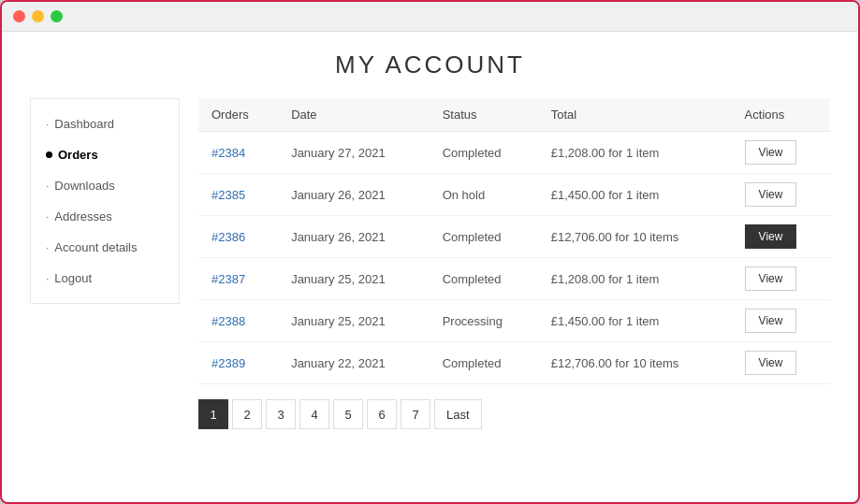 The width and height of the screenshot is (860, 504). What do you see at coordinates (780, 115) in the screenshot?
I see `col-actions: Actions` at bounding box center [780, 115].